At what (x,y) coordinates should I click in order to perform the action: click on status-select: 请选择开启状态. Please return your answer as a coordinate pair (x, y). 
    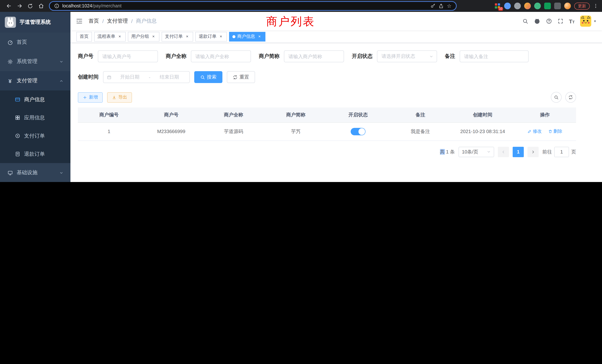
    Looking at the image, I should click on (407, 56).